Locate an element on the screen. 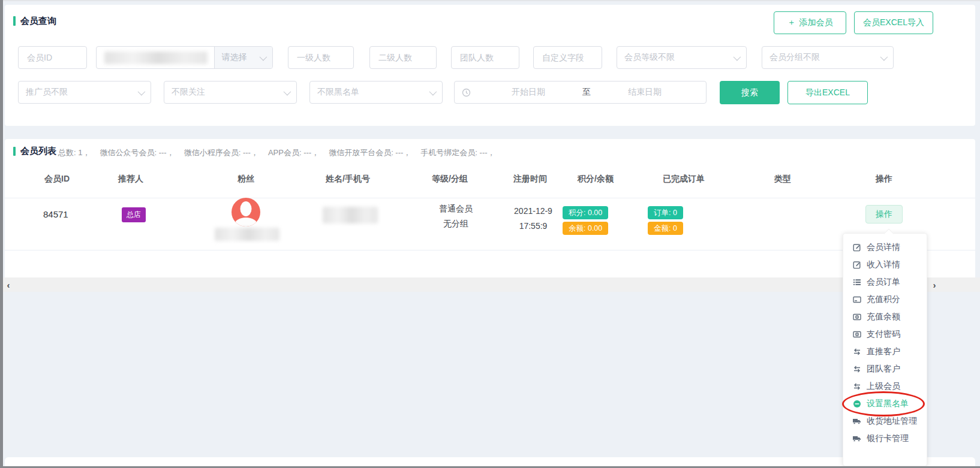  menu-item-member-orders: 会员订单 is located at coordinates (885, 282).